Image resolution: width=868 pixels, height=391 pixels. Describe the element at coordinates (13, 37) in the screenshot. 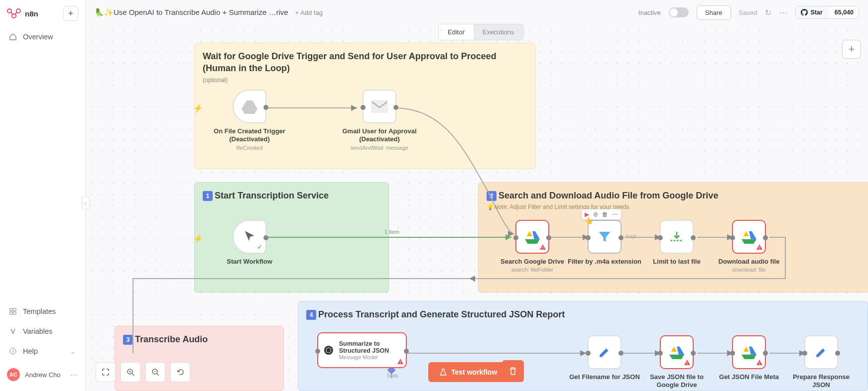

I see `home-icon` at that location.